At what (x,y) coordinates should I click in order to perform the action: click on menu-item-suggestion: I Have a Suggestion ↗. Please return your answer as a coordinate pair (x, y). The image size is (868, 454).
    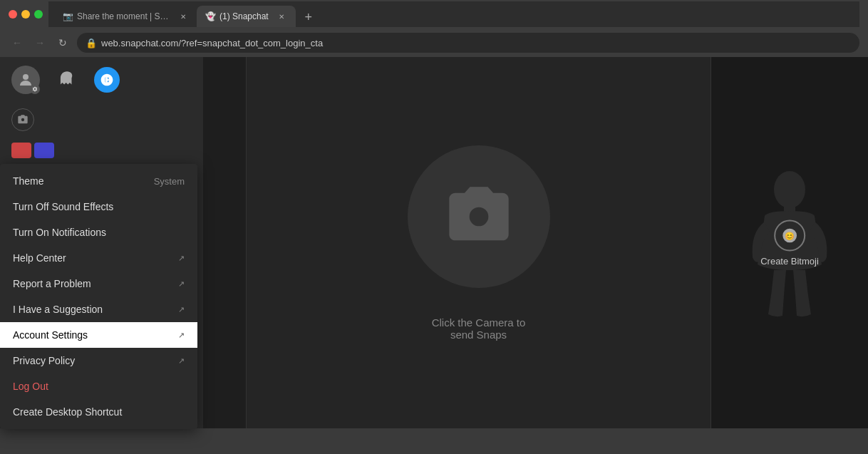
    Looking at the image, I should click on (98, 309).